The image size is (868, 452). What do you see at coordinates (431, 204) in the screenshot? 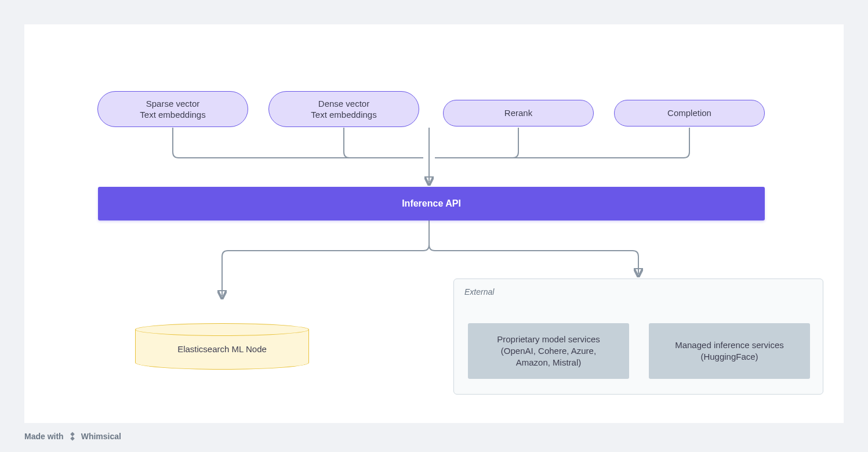
I see `inference-api-bar: Inference API` at bounding box center [431, 204].